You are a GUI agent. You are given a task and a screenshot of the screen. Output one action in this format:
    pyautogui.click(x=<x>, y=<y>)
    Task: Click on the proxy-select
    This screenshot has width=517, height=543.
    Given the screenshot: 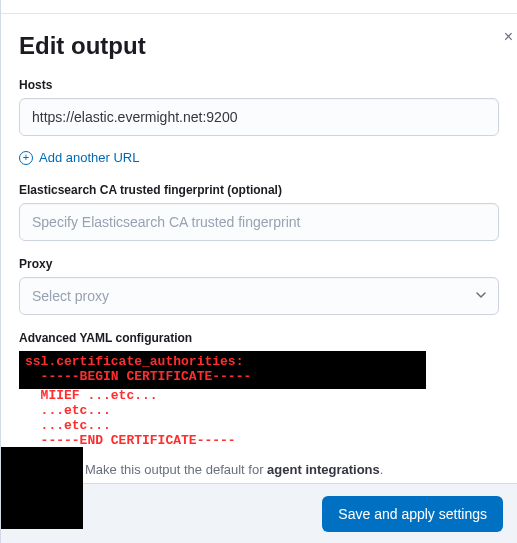 What is the action you would take?
    pyautogui.click(x=259, y=296)
    